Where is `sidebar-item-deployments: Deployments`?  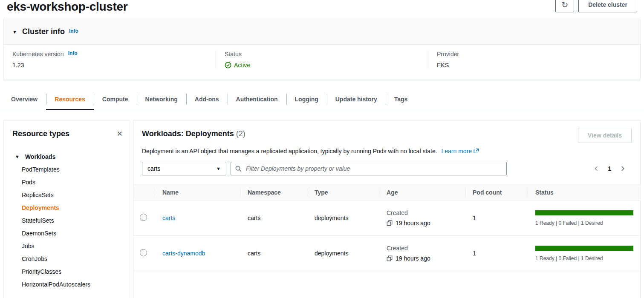 sidebar-item-deployments: Deployments is located at coordinates (66, 208).